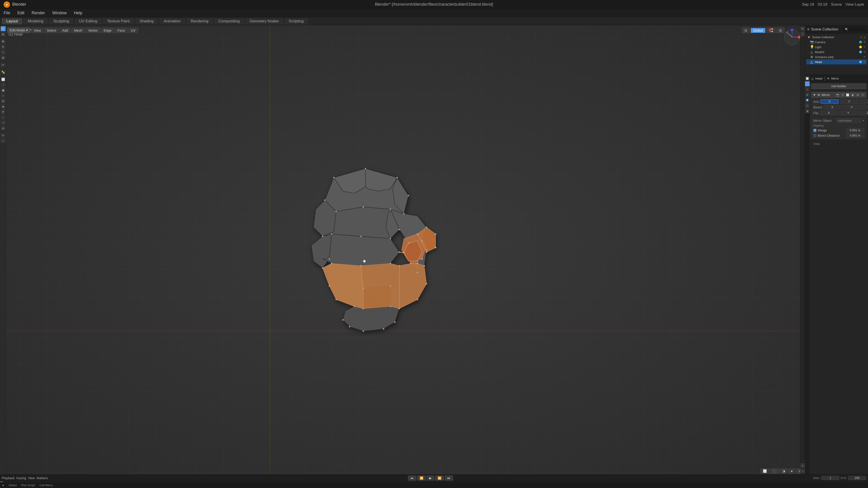  What do you see at coordinates (803, 29) in the screenshot?
I see `sidebar-toggle: N` at bounding box center [803, 29].